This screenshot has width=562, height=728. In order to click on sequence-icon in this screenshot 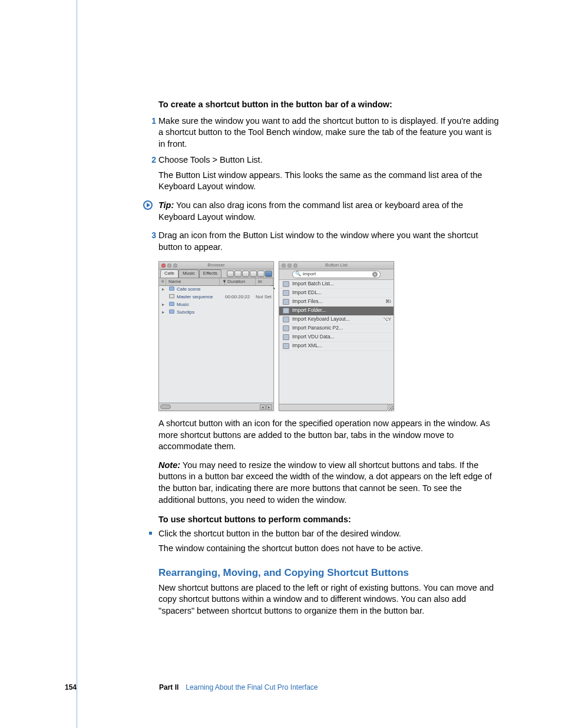, I will do `click(171, 297)`.